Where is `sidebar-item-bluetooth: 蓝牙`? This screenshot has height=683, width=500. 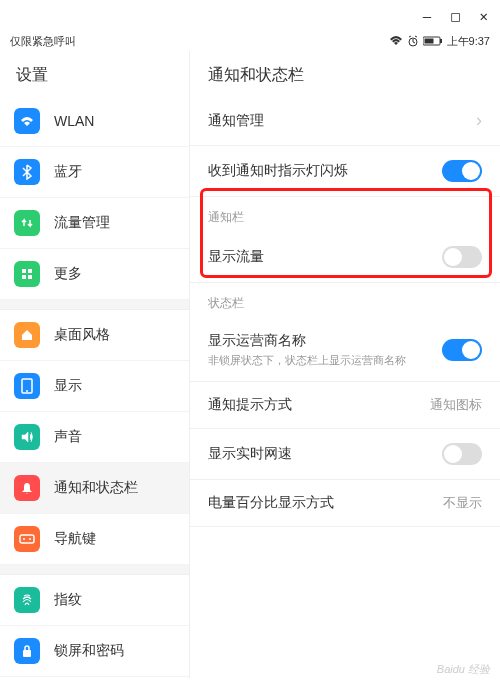 sidebar-item-bluetooth: 蓝牙 is located at coordinates (94, 172).